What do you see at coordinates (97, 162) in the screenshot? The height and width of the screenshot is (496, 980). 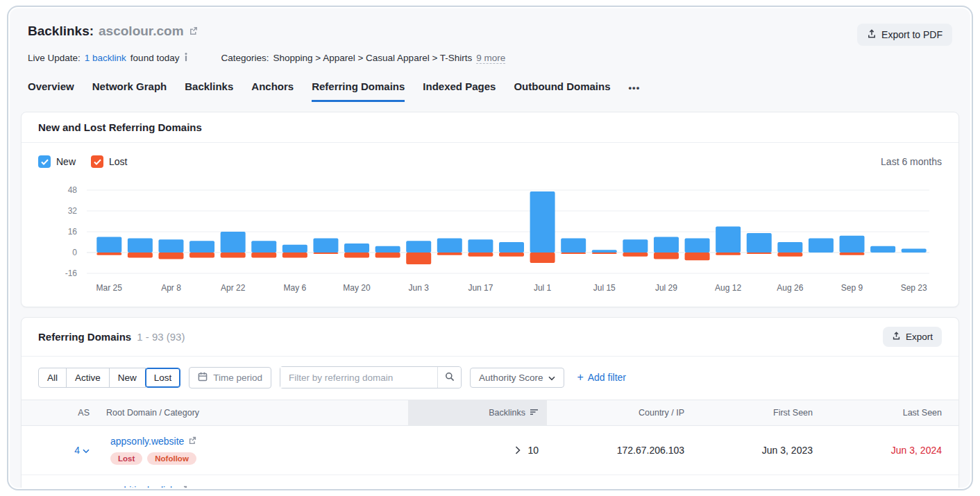 I see `checkbox-lost-checked` at bounding box center [97, 162].